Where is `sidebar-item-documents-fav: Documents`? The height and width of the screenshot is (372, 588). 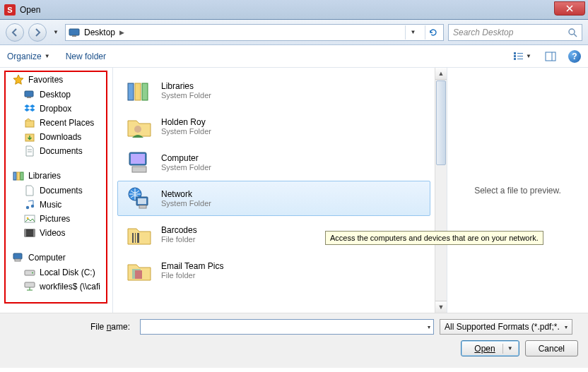
sidebar-item-documents-fav: Documents is located at coordinates (58, 151).